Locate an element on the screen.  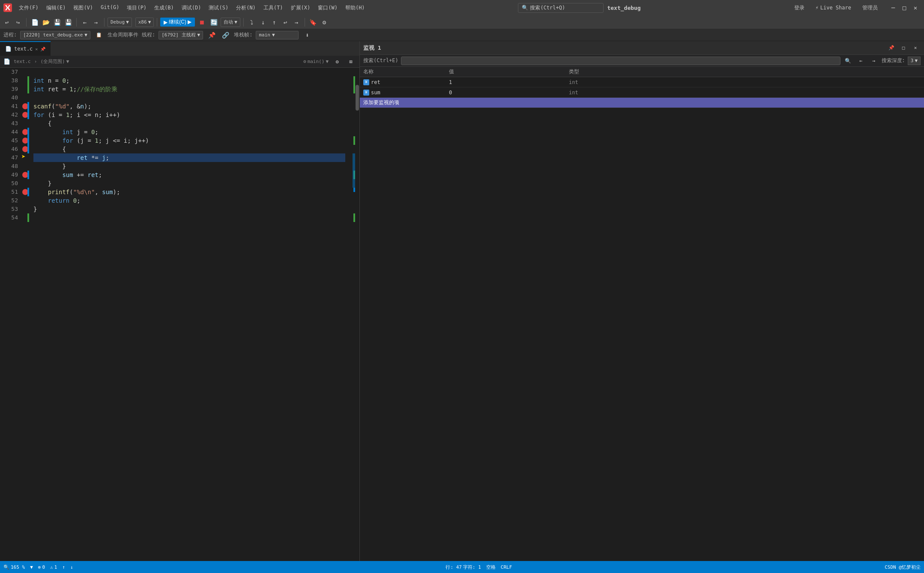
watch-add-label: 添加要监视的项 is located at coordinates (406, 103).